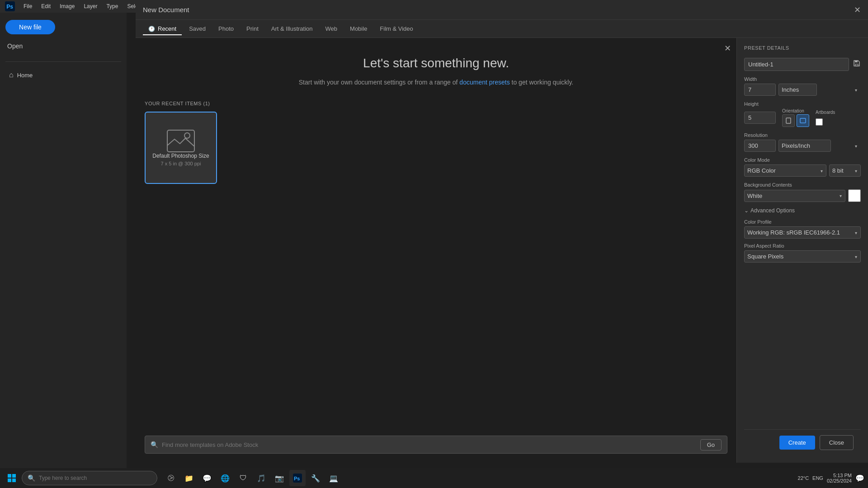  What do you see at coordinates (797, 443) in the screenshot?
I see `create-button: Create` at bounding box center [797, 443].